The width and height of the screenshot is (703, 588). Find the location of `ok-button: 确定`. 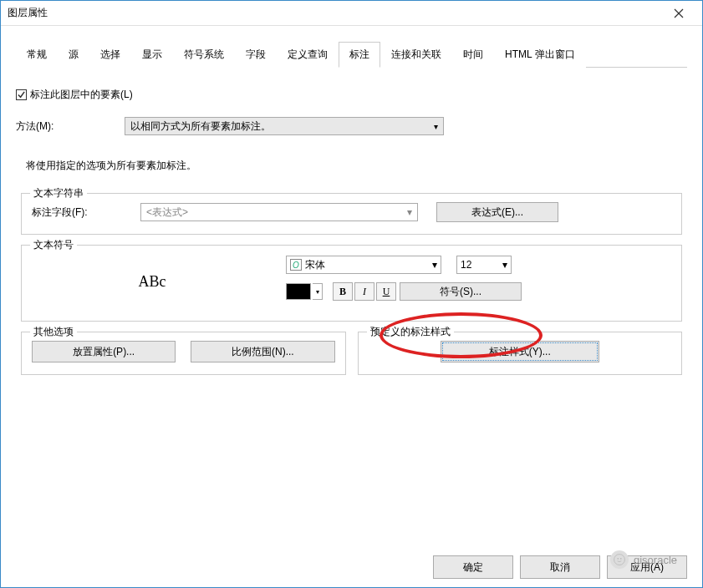

ok-button: 确定 is located at coordinates (473, 567).